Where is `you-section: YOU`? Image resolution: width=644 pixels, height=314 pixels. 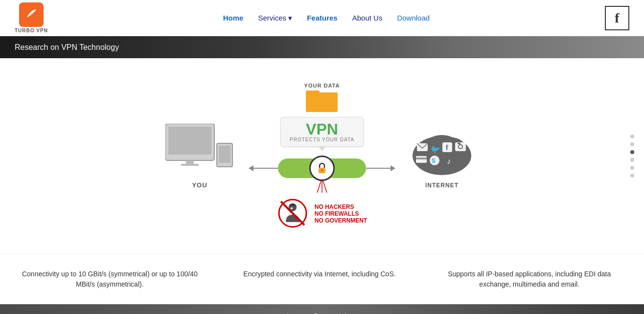
you-section: YOU is located at coordinates (200, 157).